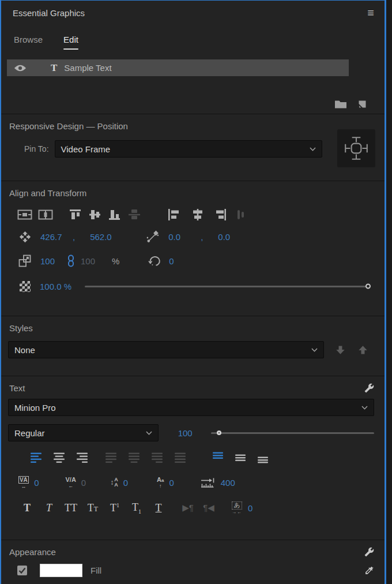 The width and height of the screenshot is (392, 584). What do you see at coordinates (226, 286) in the screenshot?
I see `opacity-slider` at bounding box center [226, 286].